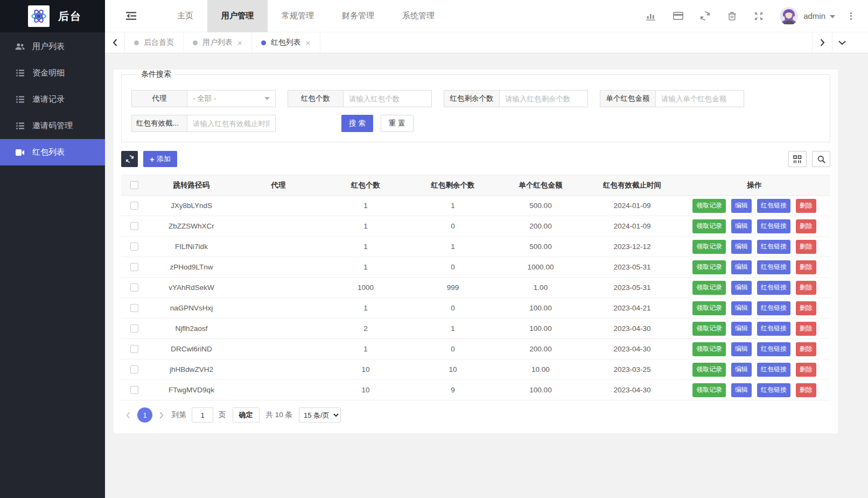  Describe the element at coordinates (418, 16) in the screenshot. I see `topnav-item: 系统管理` at that location.